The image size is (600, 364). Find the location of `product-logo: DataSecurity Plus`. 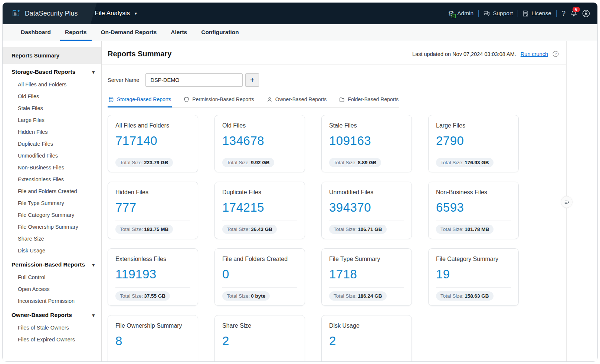

product-logo: DataSecurity Plus is located at coordinates (45, 13).